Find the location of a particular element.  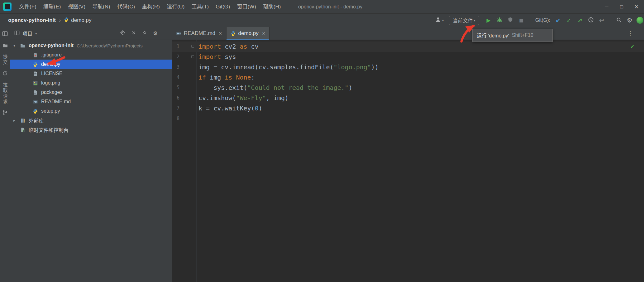

git-push-button: ↗ is located at coordinates (580, 20).